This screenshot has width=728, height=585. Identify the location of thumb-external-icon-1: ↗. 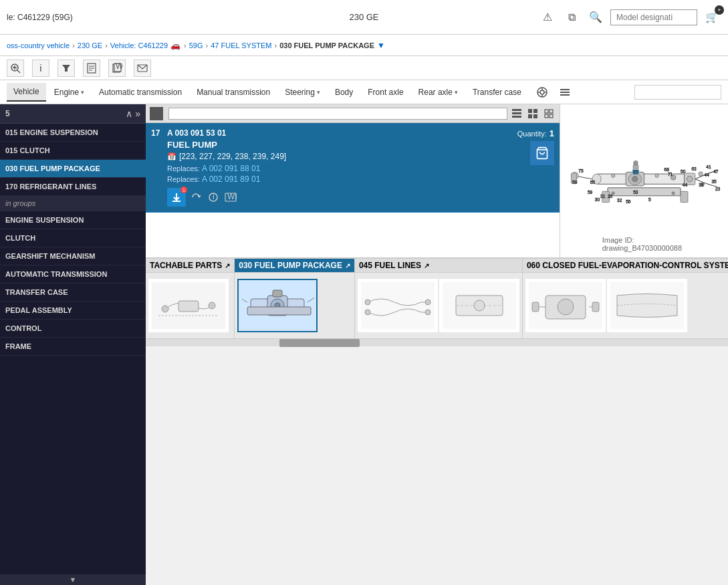
(348, 266).